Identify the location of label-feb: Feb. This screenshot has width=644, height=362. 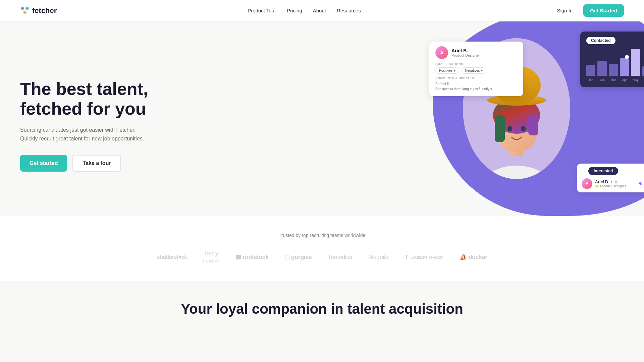
(602, 80).